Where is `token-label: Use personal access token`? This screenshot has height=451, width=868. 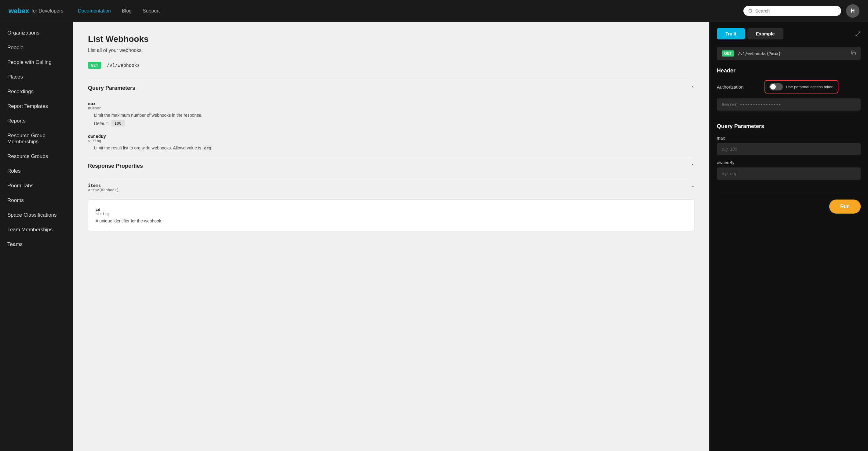
token-label: Use personal access token is located at coordinates (810, 87).